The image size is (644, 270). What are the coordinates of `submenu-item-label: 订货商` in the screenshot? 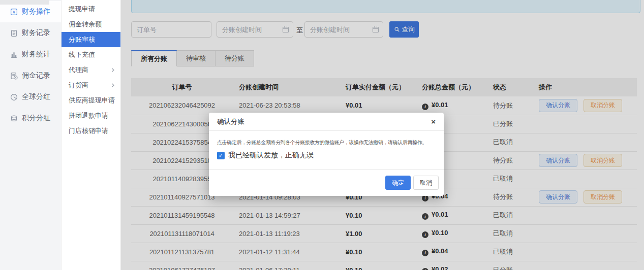 It's located at (78, 85).